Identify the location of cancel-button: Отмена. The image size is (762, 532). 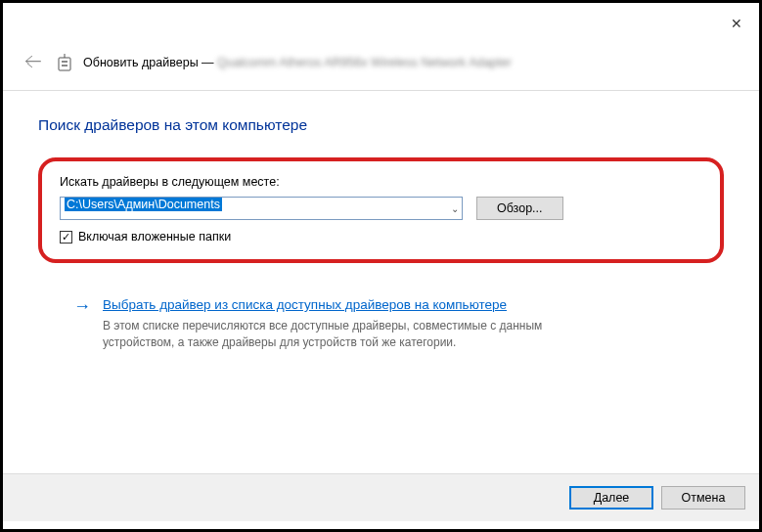
(703, 498).